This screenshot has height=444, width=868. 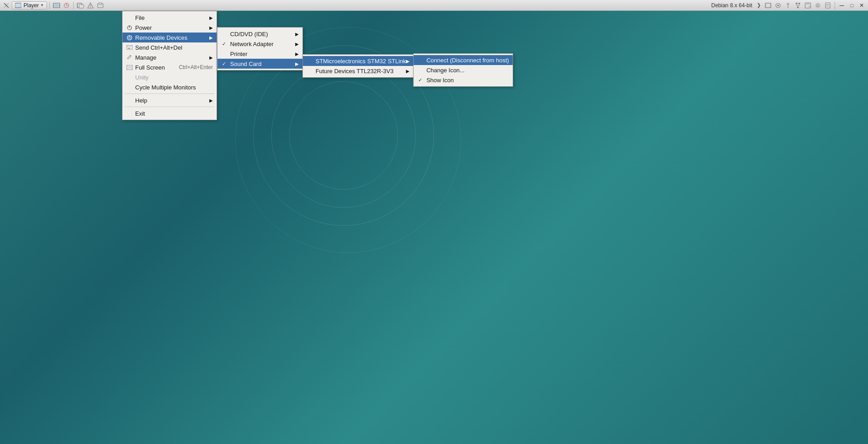 I want to click on menu-item-printer: Printer ▶, so click(x=260, y=54).